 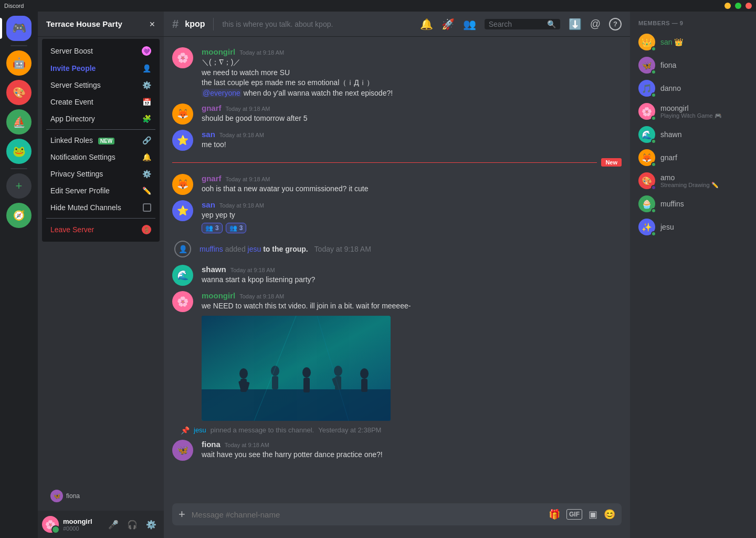 What do you see at coordinates (83, 157) in the screenshot?
I see `notification-settings-label: Notification Settings` at bounding box center [83, 157].